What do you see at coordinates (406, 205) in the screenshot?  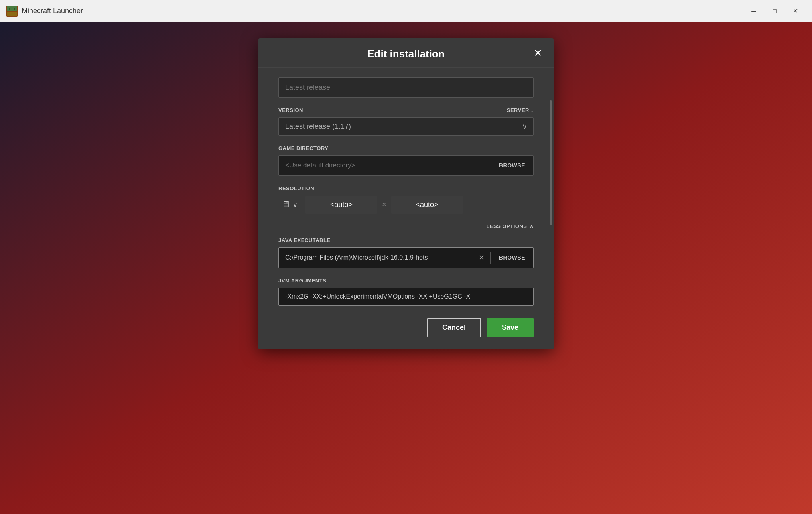 I see `resolution-row: 🖥 ∨ <auto> × <auto>` at bounding box center [406, 205].